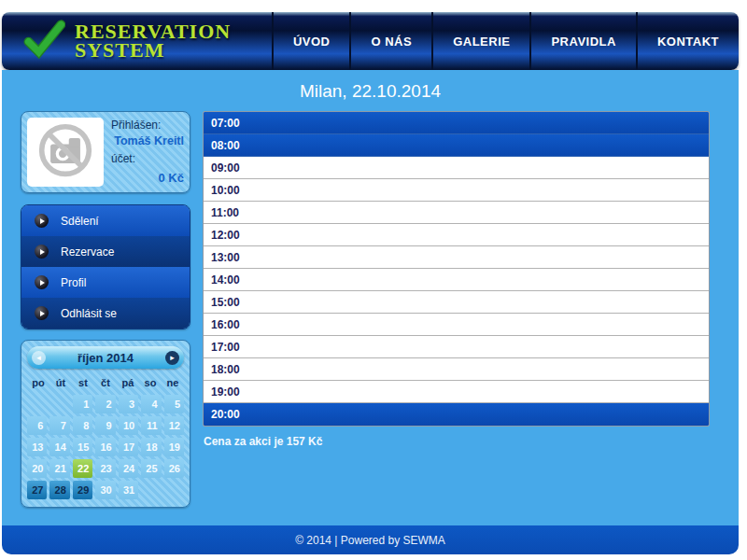 Image resolution: width=747 pixels, height=560 pixels. Describe the element at coordinates (456, 168) in the screenshot. I see `time-slot-row: 09:00` at that location.